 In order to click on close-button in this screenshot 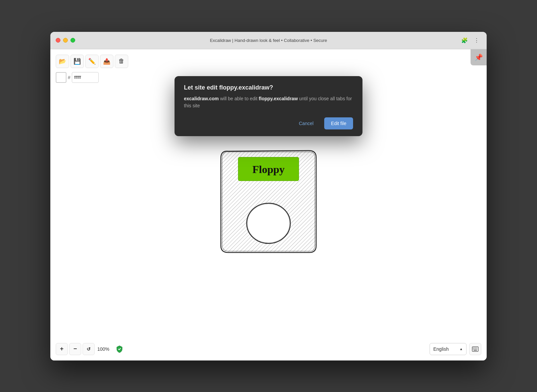, I will do `click(58, 40)`.